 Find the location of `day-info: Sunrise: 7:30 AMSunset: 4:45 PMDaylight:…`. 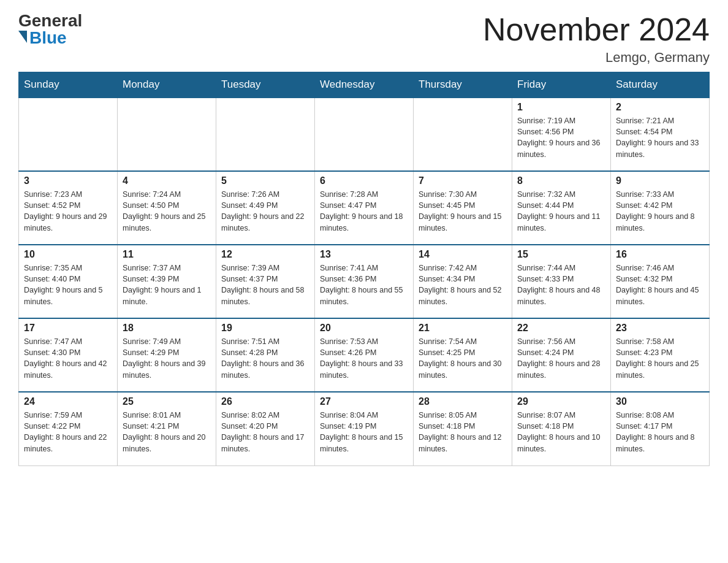

day-info: Sunrise: 7:30 AMSunset: 4:45 PMDaylight:… is located at coordinates (463, 211).